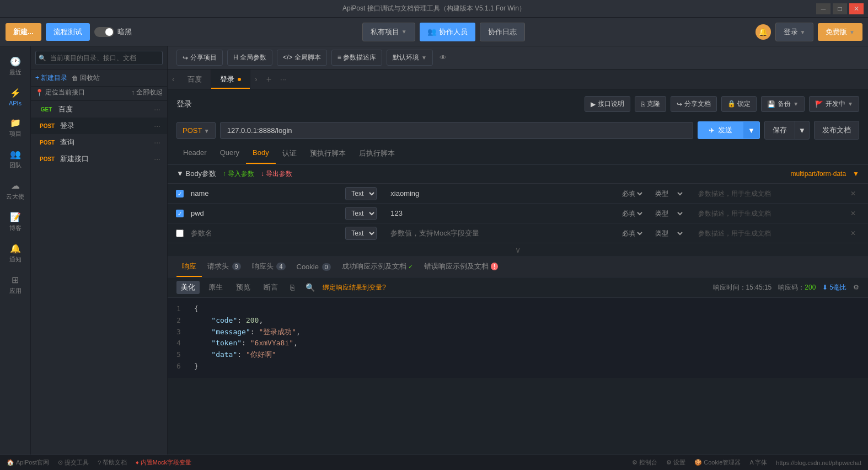  Describe the element at coordinates (502, 193) in the screenshot. I see `param-value-input-name` at that location.